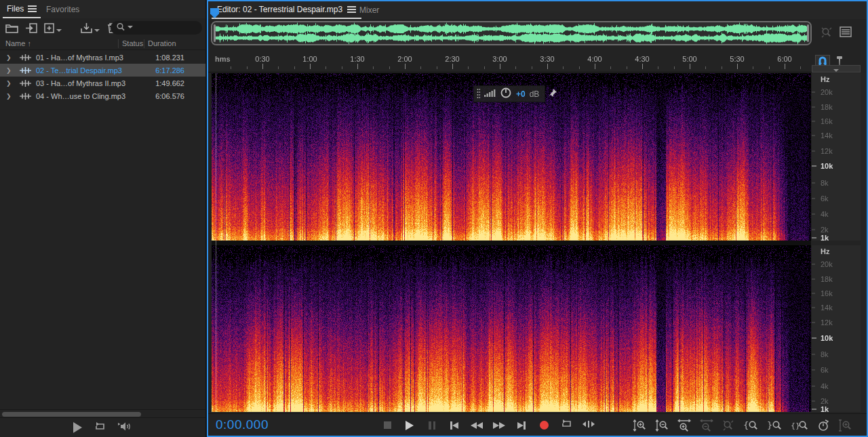  What do you see at coordinates (490, 94) in the screenshot?
I see `volume-bars-icon` at bounding box center [490, 94].